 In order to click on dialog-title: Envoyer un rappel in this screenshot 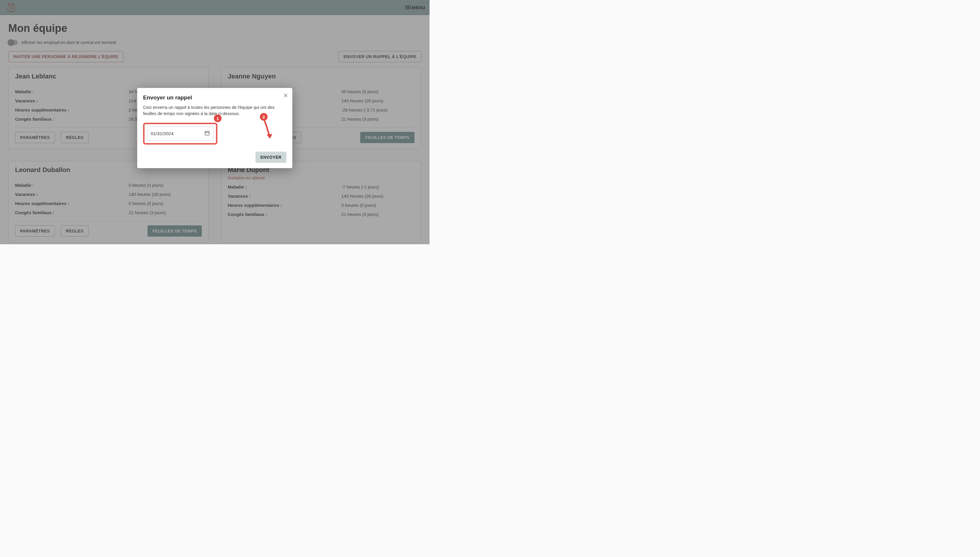, I will do `click(215, 98)`.